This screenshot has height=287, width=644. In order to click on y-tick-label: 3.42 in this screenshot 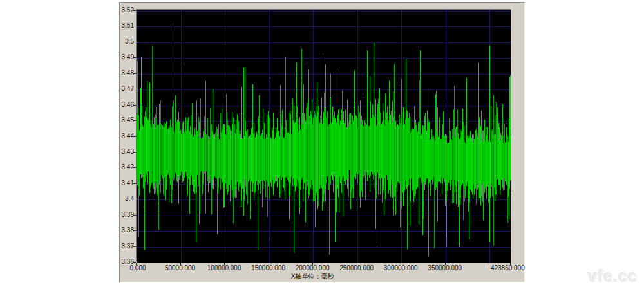, I will do `click(127, 167)`.